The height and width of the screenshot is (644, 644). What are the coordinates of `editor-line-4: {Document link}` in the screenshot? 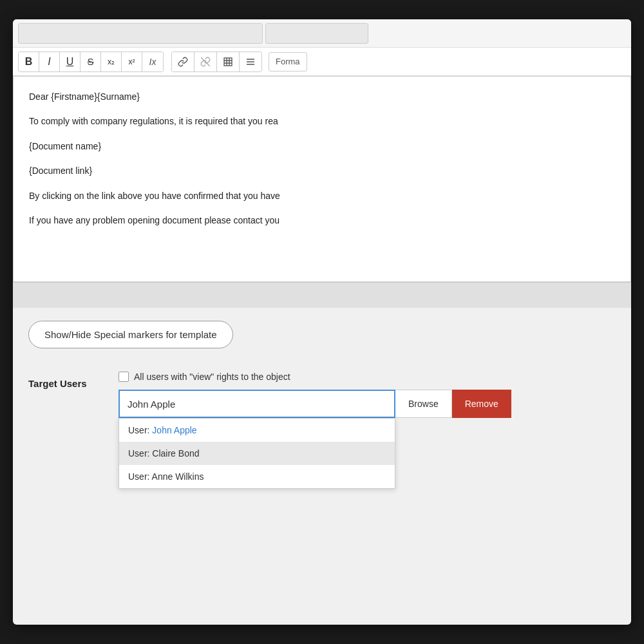 It's located at (322, 171).